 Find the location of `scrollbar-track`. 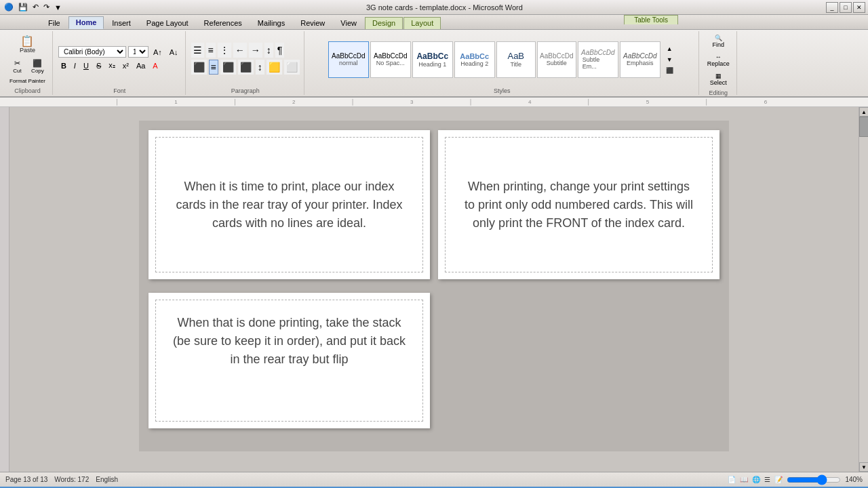

scrollbar-track is located at coordinates (864, 289).